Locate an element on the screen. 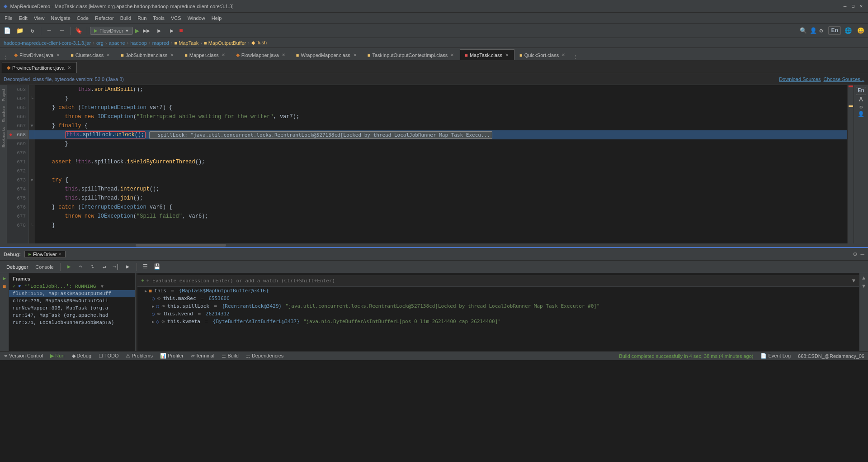 Image resolution: width=868 pixels, height=462 pixels. var-kvend: ○ ∞ this.kvend = 26214312 is located at coordinates (498, 314).